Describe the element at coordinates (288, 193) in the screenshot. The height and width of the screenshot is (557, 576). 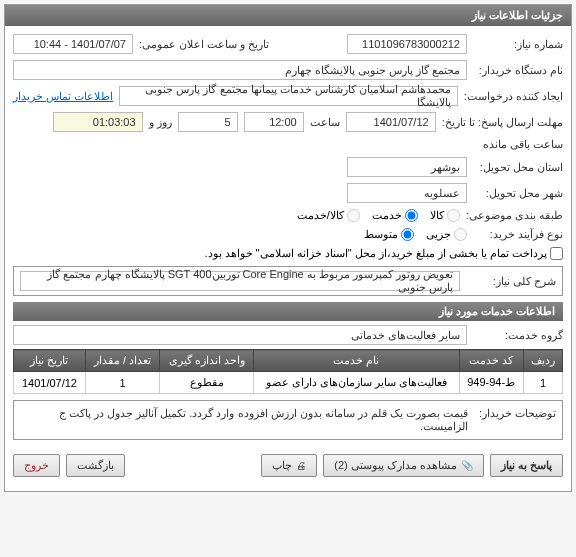
I see `row-city: شهر محل تحویل: عسلویه` at that location.